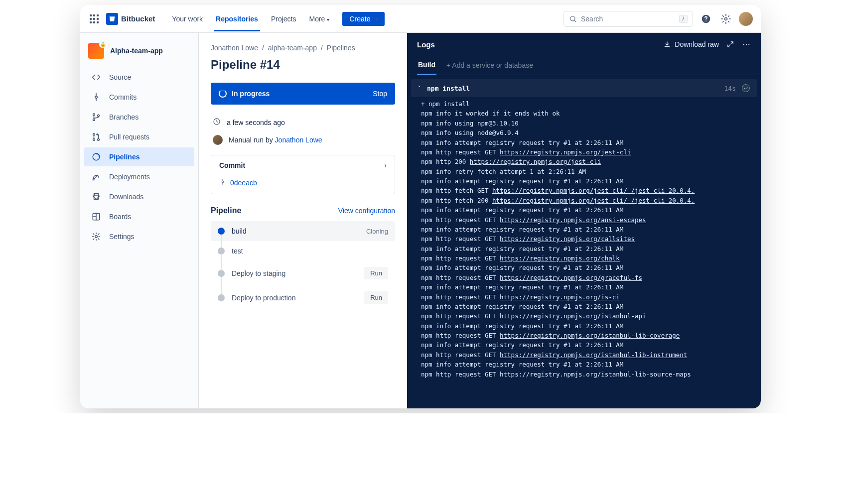  I want to click on step-label: Deploy to production, so click(264, 298).